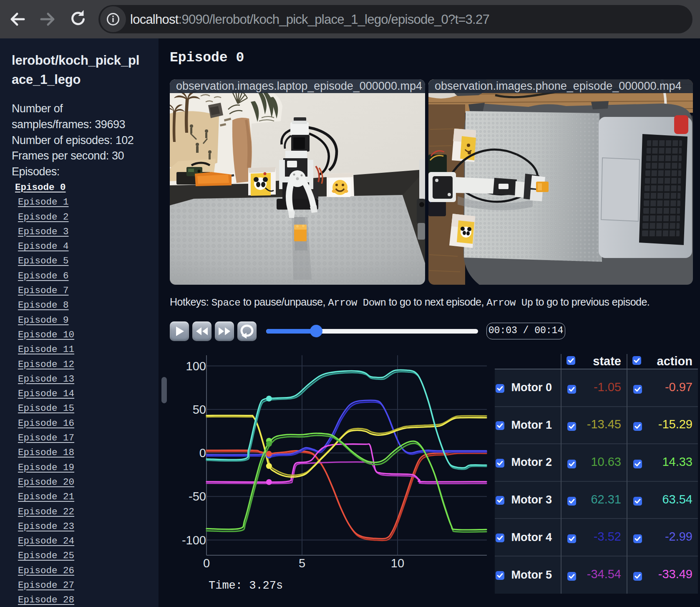  Describe the element at coordinates (197, 496) in the screenshot. I see `svg-text: -50` at that location.